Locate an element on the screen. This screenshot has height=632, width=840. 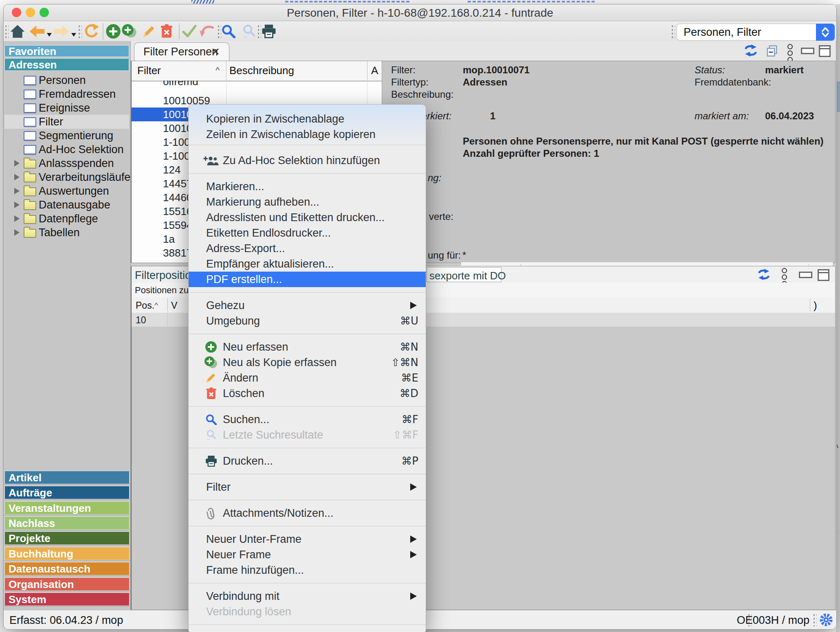
menu-item-neuer-frame: Neuer Frame is located at coordinates (307, 555).